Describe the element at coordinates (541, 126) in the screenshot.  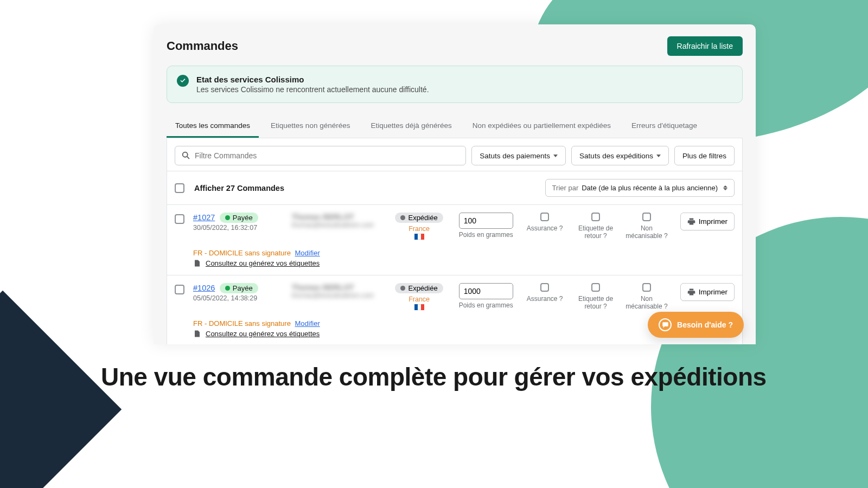
I see `tab-not-shipped: Non expédiées ou partiellement expédiées` at that location.